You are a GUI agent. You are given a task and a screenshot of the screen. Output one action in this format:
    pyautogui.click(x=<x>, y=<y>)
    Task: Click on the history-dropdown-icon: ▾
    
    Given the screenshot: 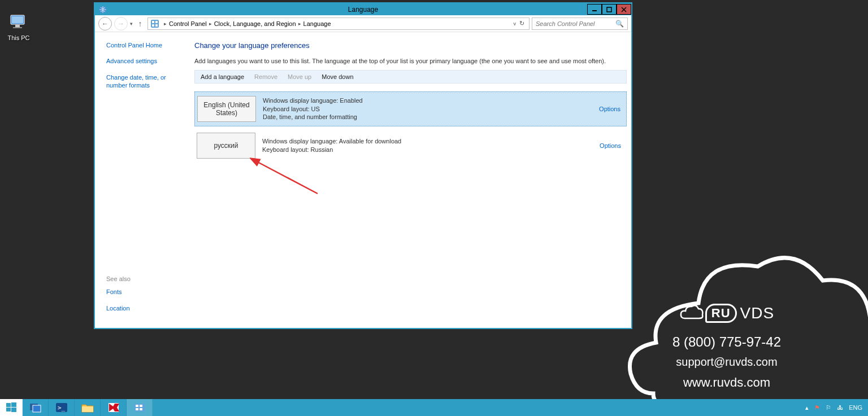 What is the action you would take?
    pyautogui.click(x=131, y=24)
    